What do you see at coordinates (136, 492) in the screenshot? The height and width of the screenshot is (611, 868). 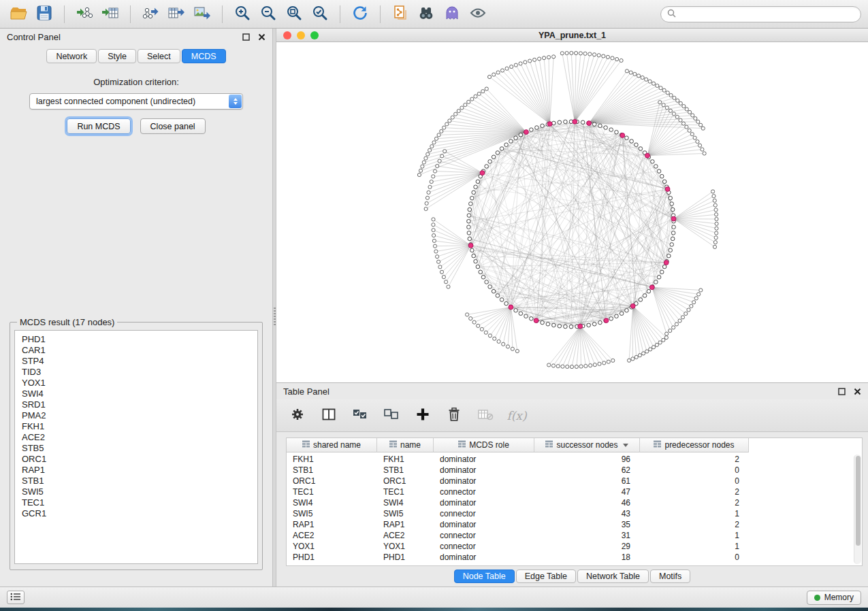 I see `mcds-result-node: SWI5` at bounding box center [136, 492].